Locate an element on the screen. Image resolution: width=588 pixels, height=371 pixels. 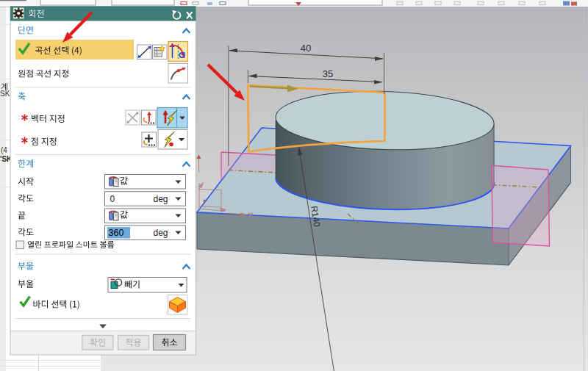
svg-text: 40 is located at coordinates (306, 48).